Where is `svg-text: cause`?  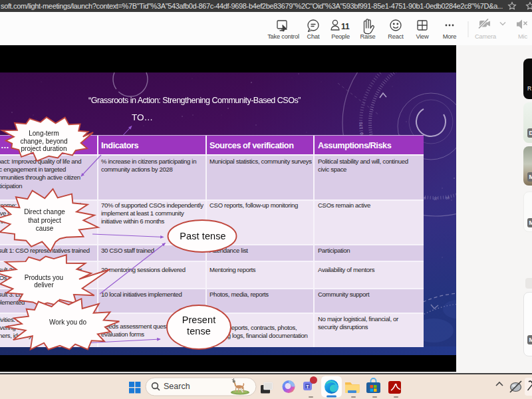
svg-text: cause is located at coordinates (45, 229).